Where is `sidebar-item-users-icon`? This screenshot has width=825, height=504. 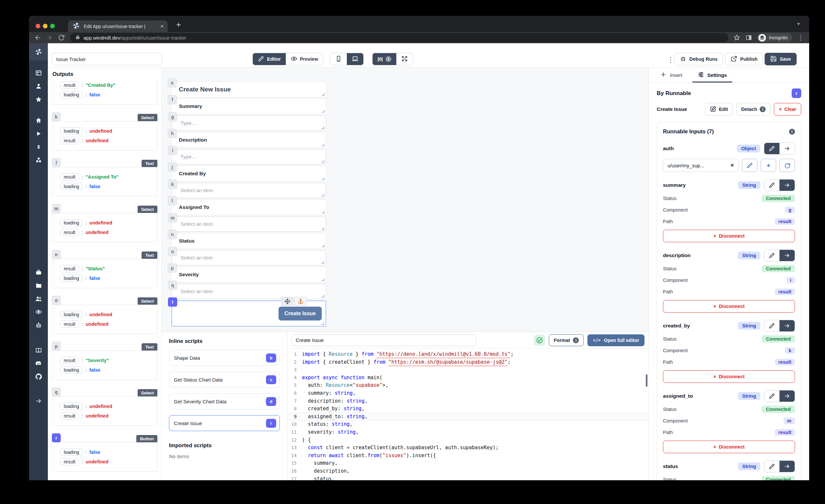 sidebar-item-users-icon is located at coordinates (39, 299).